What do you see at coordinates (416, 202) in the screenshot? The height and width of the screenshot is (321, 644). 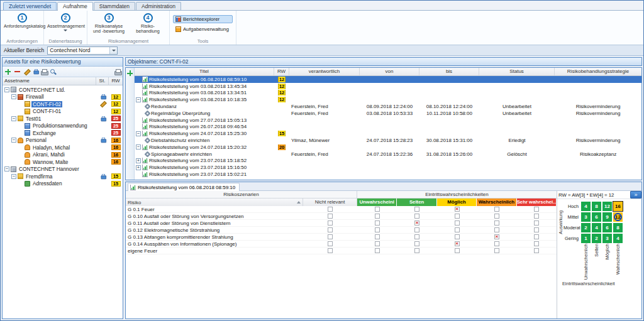 I see `column-selten: Selten` at bounding box center [416, 202].